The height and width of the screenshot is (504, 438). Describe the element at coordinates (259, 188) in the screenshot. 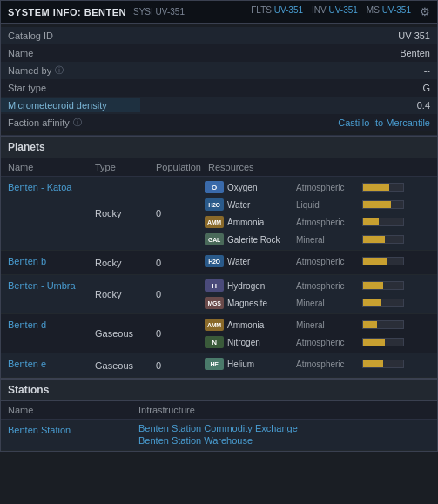

I see `resource-name: Oxygen` at that location.